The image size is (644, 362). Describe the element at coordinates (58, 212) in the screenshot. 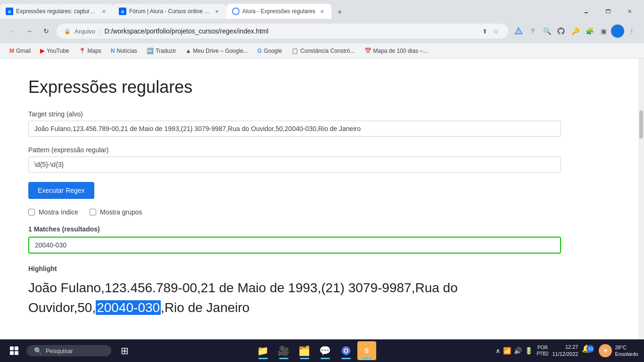

I see `checkbox-index-text: Mostra índice` at that location.